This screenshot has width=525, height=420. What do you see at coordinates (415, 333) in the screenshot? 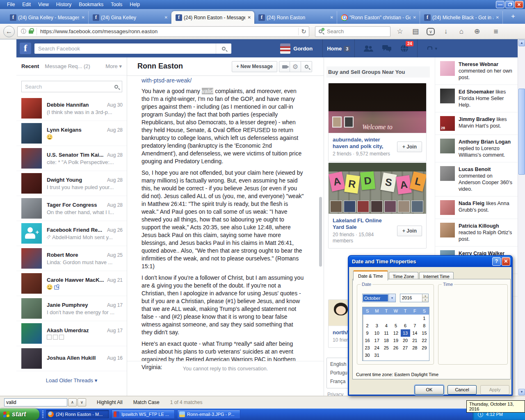
I see `calendar-day: 14` at bounding box center [415, 333].